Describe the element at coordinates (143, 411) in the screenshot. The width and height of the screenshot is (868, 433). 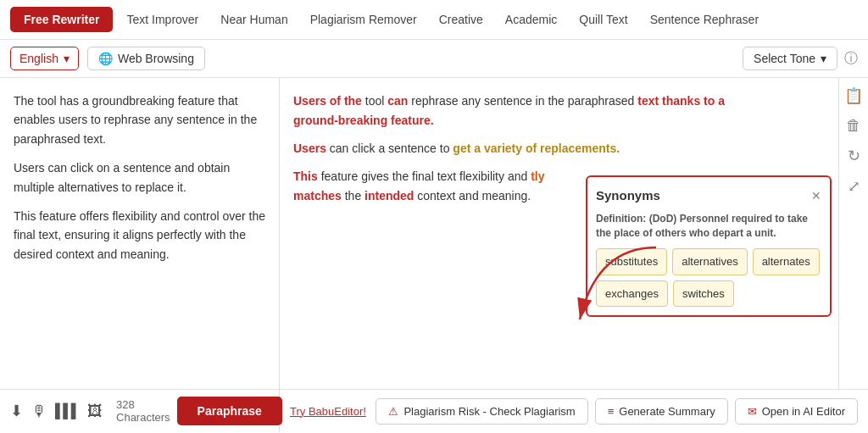
I see `char-count: 328 Characters` at that location.